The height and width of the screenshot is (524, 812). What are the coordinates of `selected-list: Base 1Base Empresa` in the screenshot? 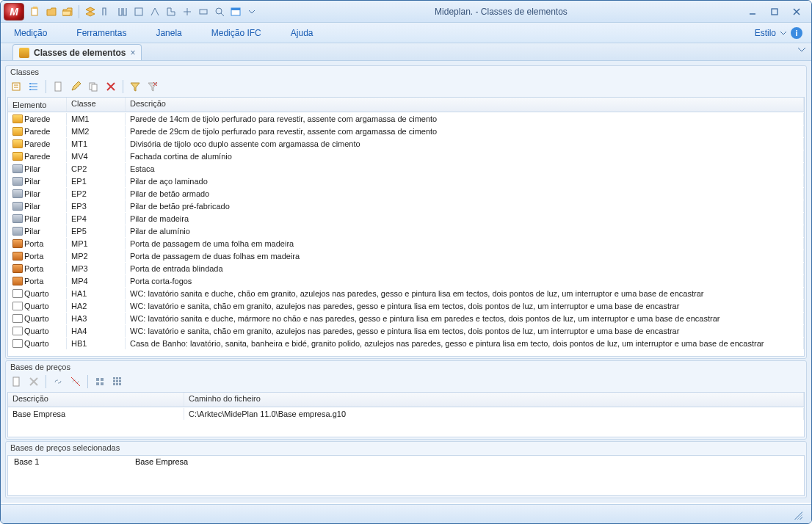 It's located at (406, 476).